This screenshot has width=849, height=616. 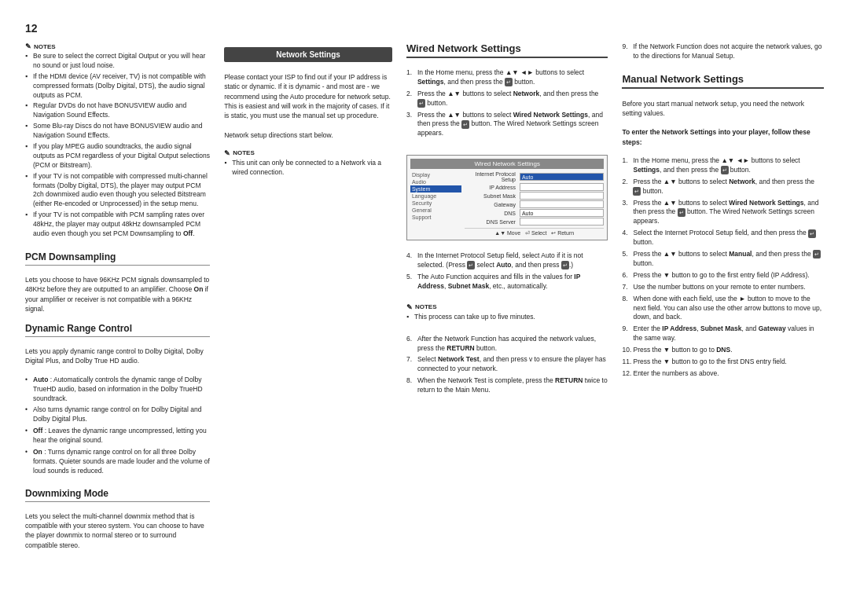 I want to click on note-item: If your TV is not compatible with PCM sa…, so click(x=118, y=225).